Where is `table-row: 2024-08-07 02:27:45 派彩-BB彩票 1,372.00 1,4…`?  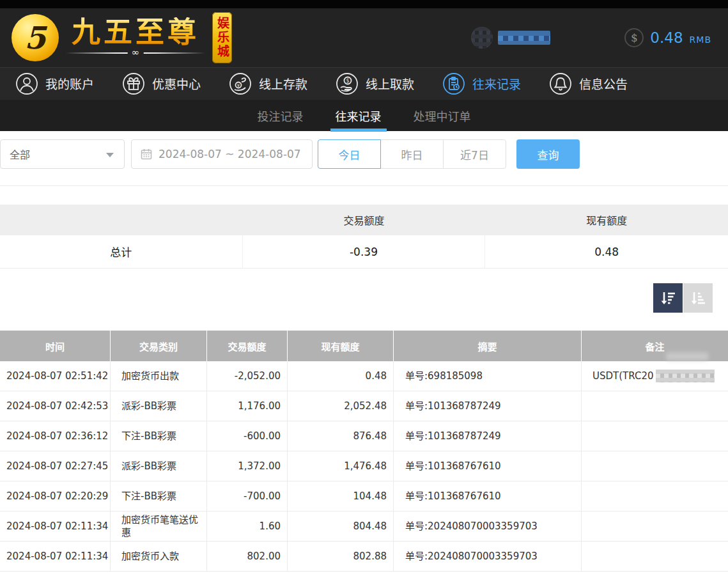 table-row: 2024-08-07 02:27:45 派彩-BB彩票 1,372.00 1,4… is located at coordinates (364, 467).